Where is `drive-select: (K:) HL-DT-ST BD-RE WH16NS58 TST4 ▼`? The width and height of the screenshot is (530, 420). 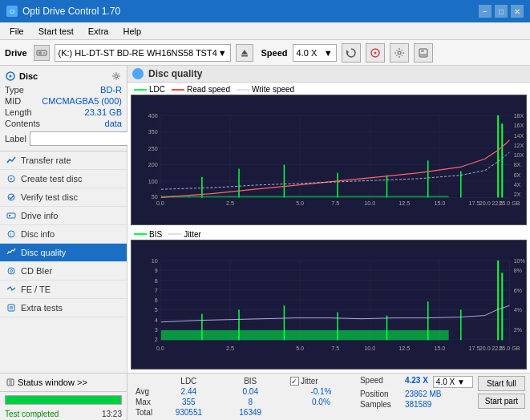
drive-select: (K:) HL-DT-ST BD-RE WH16NS58 TST4 ▼ is located at coordinates (143, 53).